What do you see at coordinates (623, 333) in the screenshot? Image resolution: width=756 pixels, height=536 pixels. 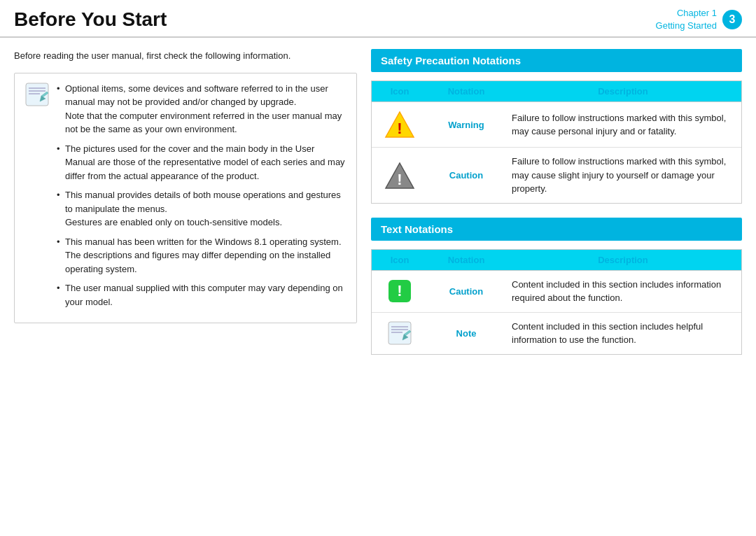 I see `text-note-desc: Content included in this section include…` at bounding box center [623, 333].